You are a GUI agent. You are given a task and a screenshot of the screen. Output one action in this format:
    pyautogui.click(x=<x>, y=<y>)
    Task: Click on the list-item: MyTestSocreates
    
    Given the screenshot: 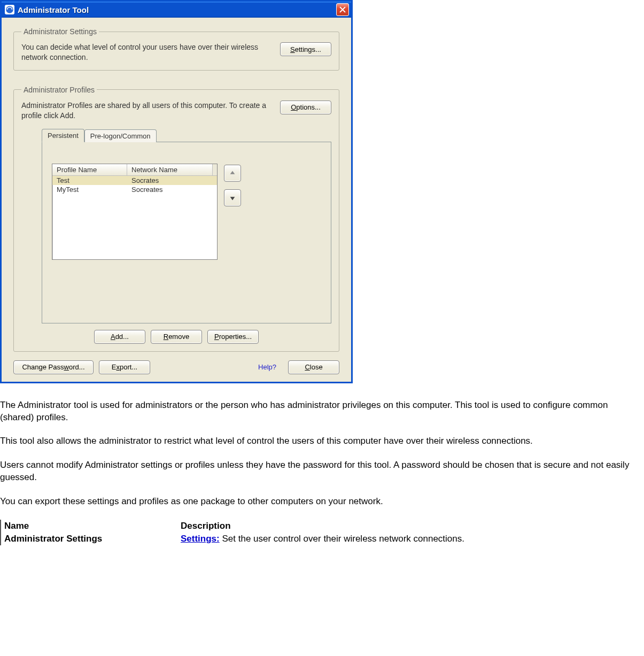 What is the action you would take?
    pyautogui.click(x=135, y=189)
    